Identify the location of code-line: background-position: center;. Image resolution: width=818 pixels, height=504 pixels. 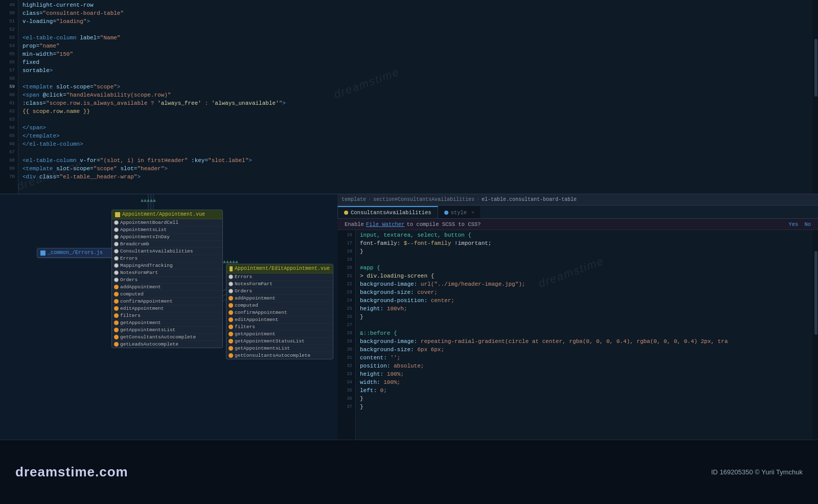
(587, 301).